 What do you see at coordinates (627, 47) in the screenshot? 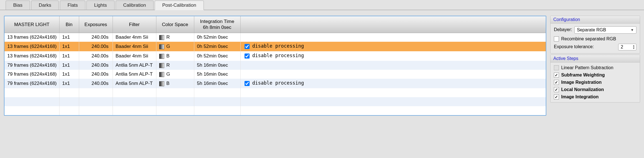
I see `exposure-tolerance-stepper: 2 ▲ ▼` at bounding box center [627, 47].